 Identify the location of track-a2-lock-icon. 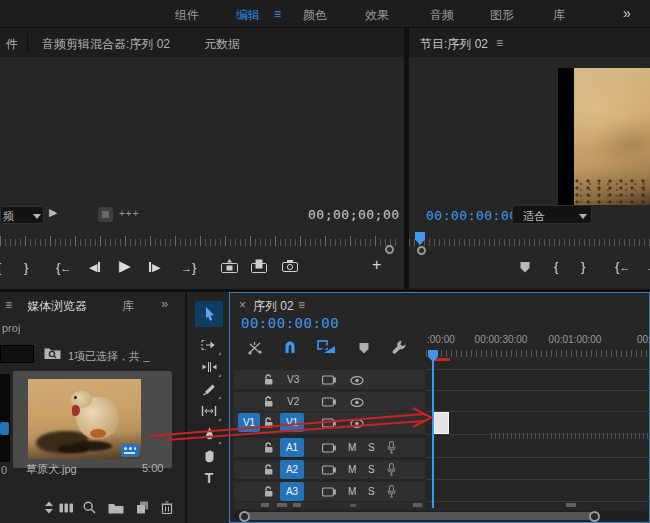
(269, 470).